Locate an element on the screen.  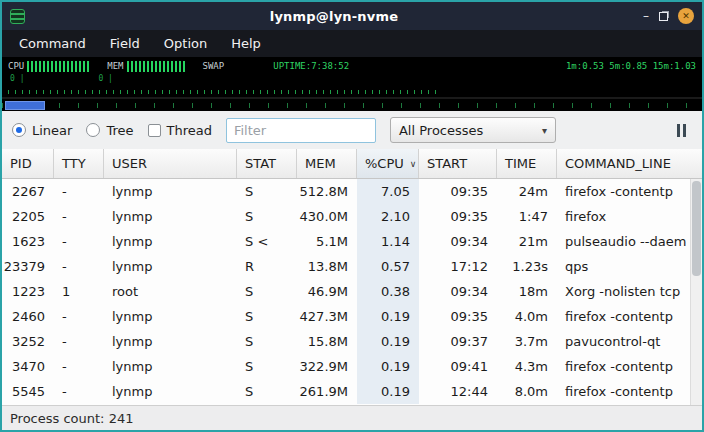
table-row: 3252 - lynmp S 15.8M 0.19 09:37 3.7m pav… is located at coordinates (352, 342).